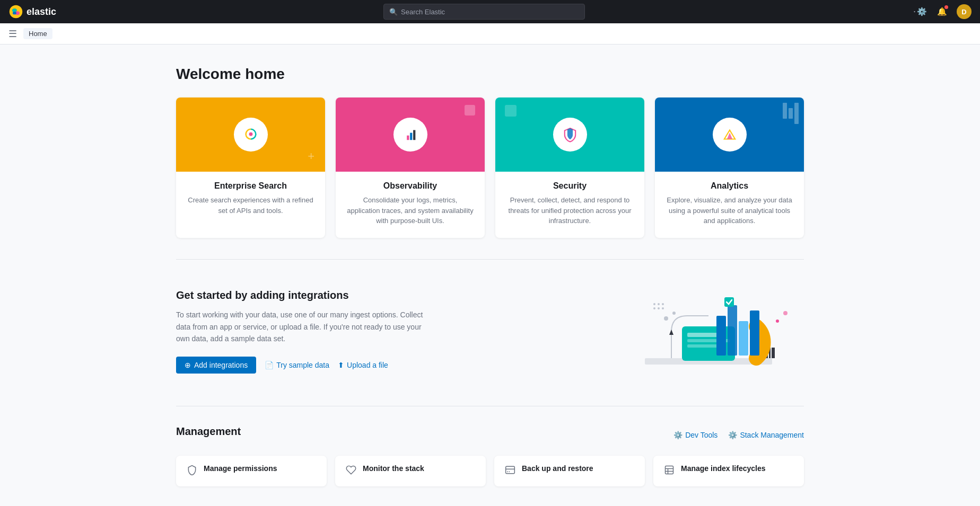  What do you see at coordinates (250, 167) in the screenshot?
I see `enterprise-search-card: + Enterprise Search Create search experi…` at bounding box center [250, 167].